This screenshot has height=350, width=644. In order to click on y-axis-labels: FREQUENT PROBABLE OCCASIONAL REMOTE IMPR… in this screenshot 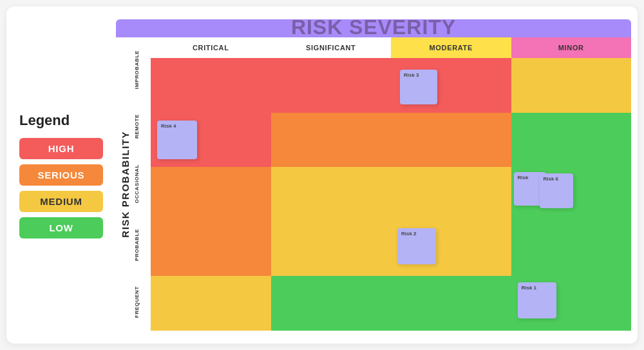, I will do `click(142, 184)`.